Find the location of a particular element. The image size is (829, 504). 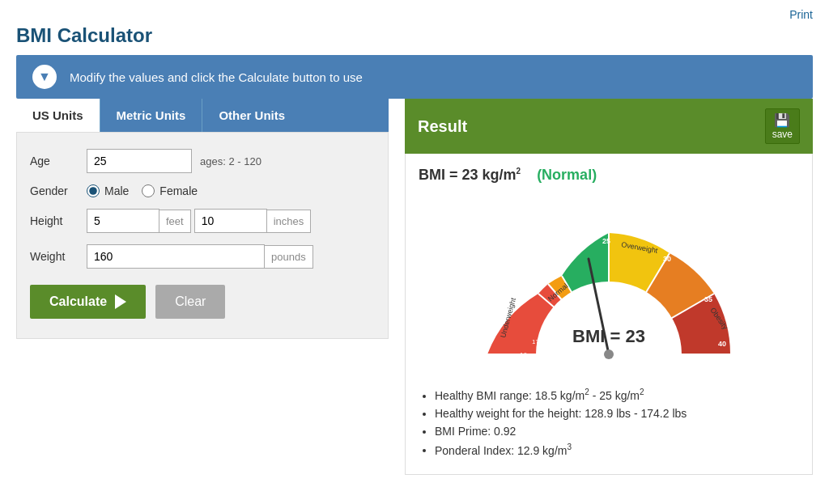

print-link: Print is located at coordinates (801, 15).